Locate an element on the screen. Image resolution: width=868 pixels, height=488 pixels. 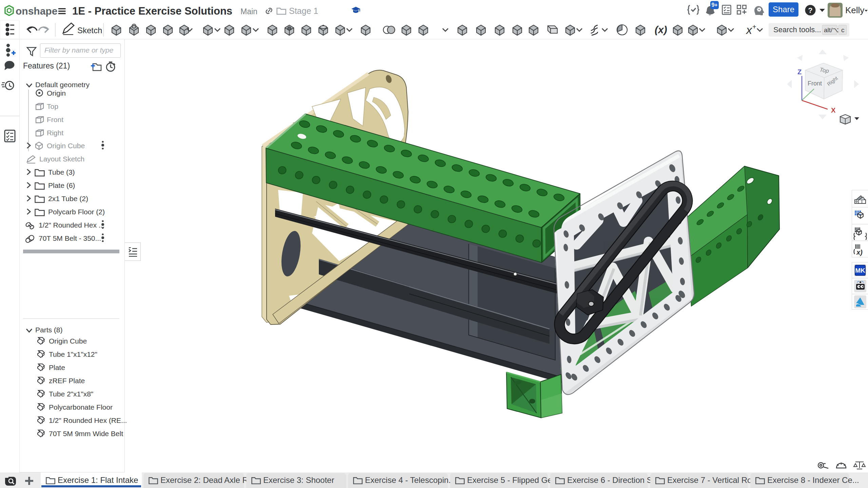
svg-text: Front is located at coordinates (815, 83).